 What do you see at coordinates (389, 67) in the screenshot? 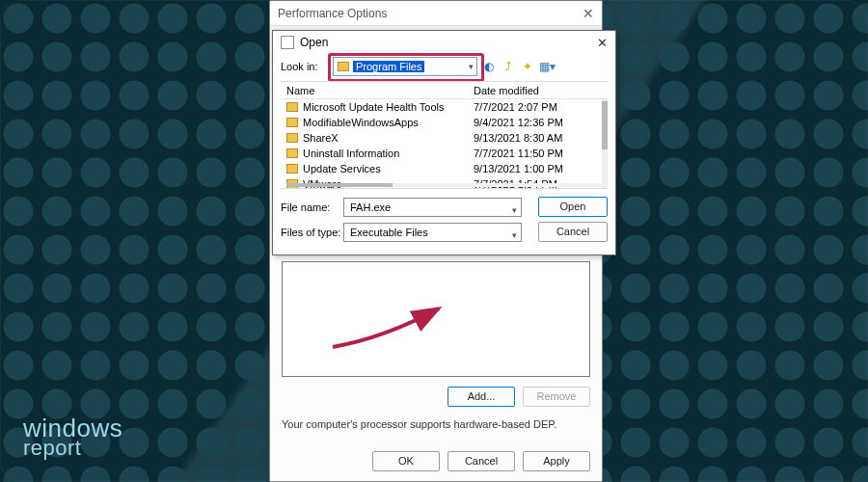
I see `lookin-value: Program Files` at bounding box center [389, 67].